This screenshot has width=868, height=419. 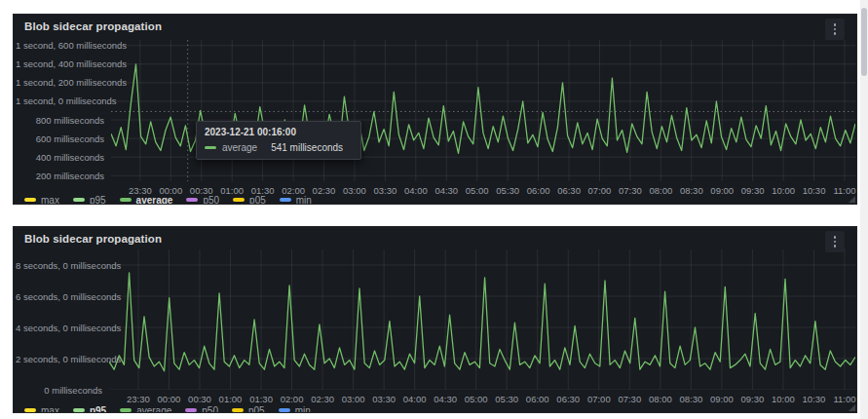 What do you see at coordinates (168, 408) in the screenshot?
I see `panel-legend: maxp95averagep50p05min` at bounding box center [168, 408].